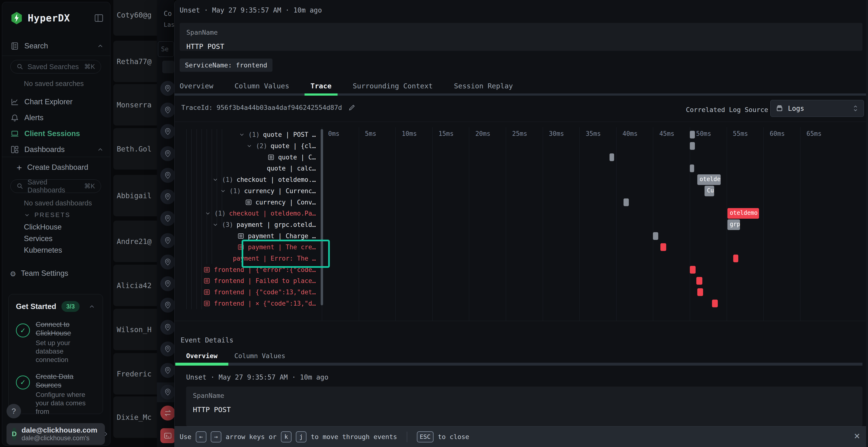 The width and height of the screenshot is (868, 447). Describe the element at coordinates (134, 15) in the screenshot. I see `session-name: Coty60@g` at that location.